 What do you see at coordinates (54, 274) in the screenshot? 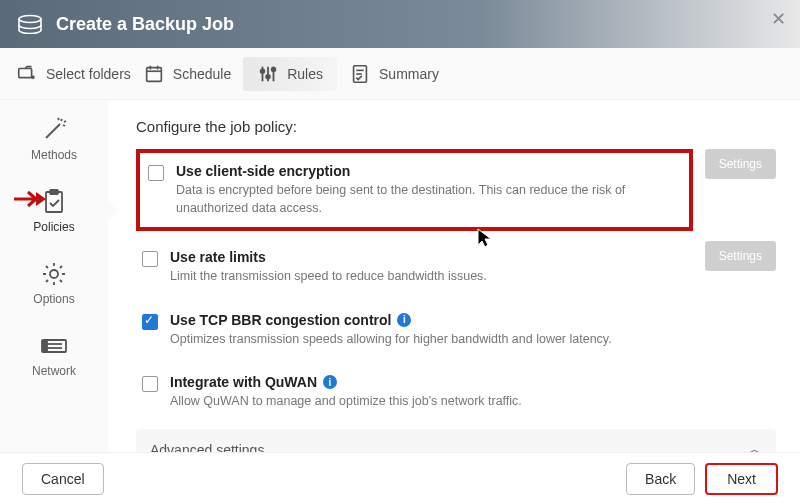
I see `gear-icon` at bounding box center [54, 274].